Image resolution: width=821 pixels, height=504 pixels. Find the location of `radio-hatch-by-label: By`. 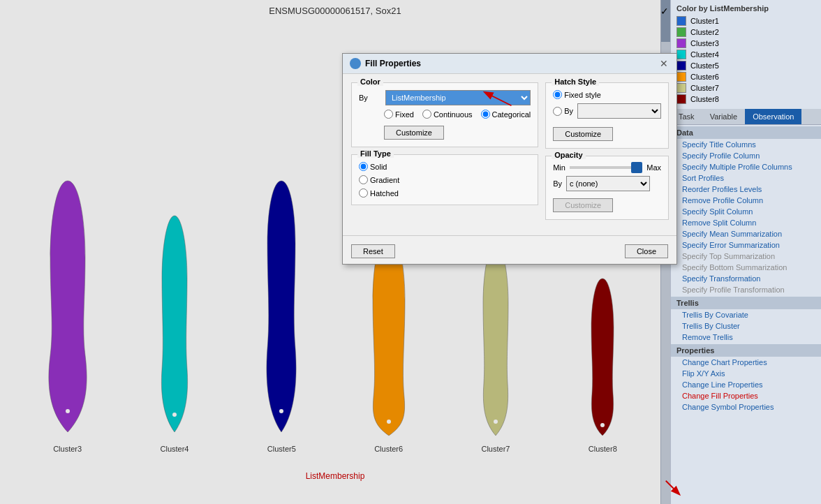

radio-hatch-by-label: By is located at coordinates (568, 111).